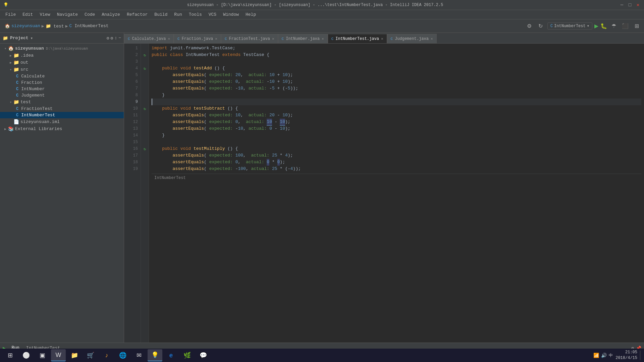  Describe the element at coordinates (273, 39) in the screenshot. I see `fractiontest-tab-close: ✕` at that location.